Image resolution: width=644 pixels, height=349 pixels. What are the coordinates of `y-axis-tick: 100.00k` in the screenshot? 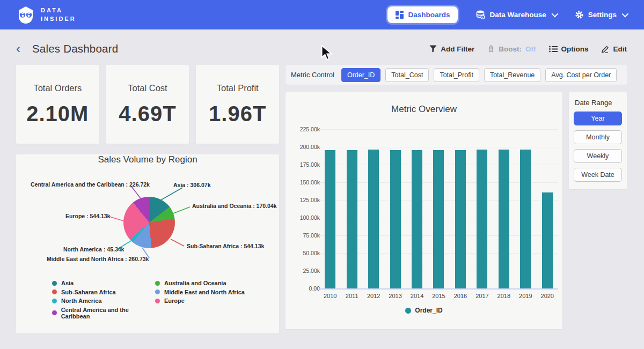 It's located at (310, 218).